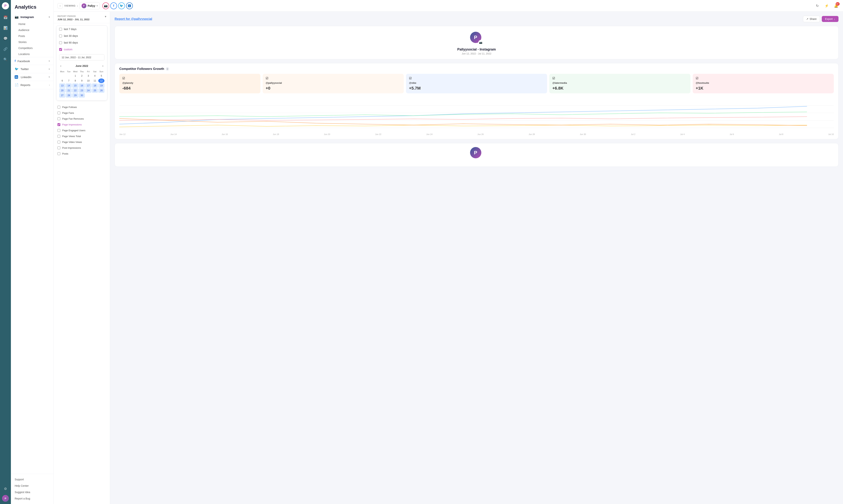 This screenshot has width=843, height=504. What do you see at coordinates (88, 76) in the screenshot?
I see `cal-day-3: 3` at bounding box center [88, 76].